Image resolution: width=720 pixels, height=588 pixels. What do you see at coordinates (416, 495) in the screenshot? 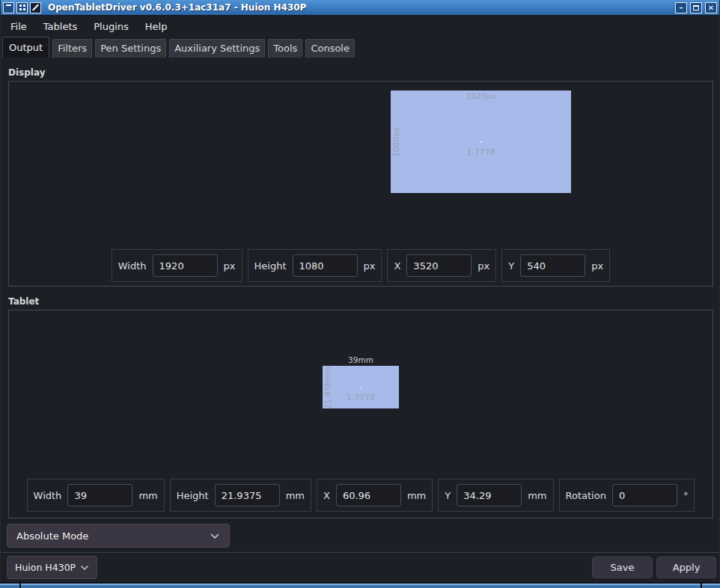
I see `tablet-x-unit: mm` at bounding box center [416, 495].